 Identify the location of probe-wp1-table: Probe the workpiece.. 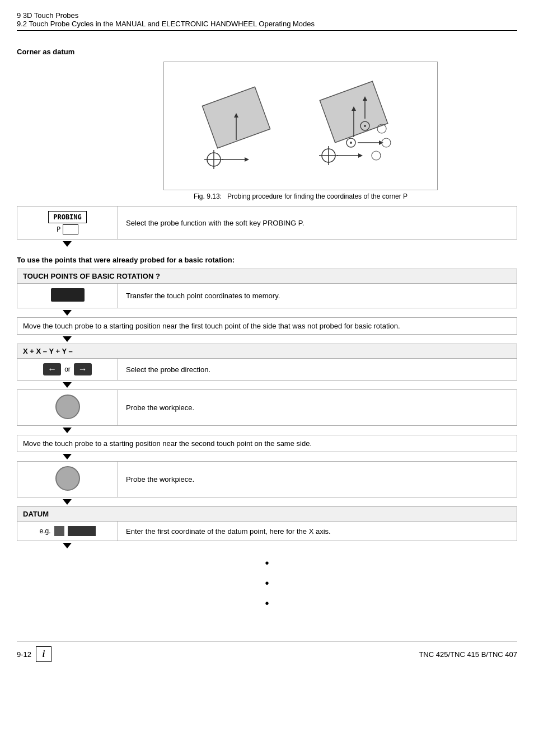
(267, 407).